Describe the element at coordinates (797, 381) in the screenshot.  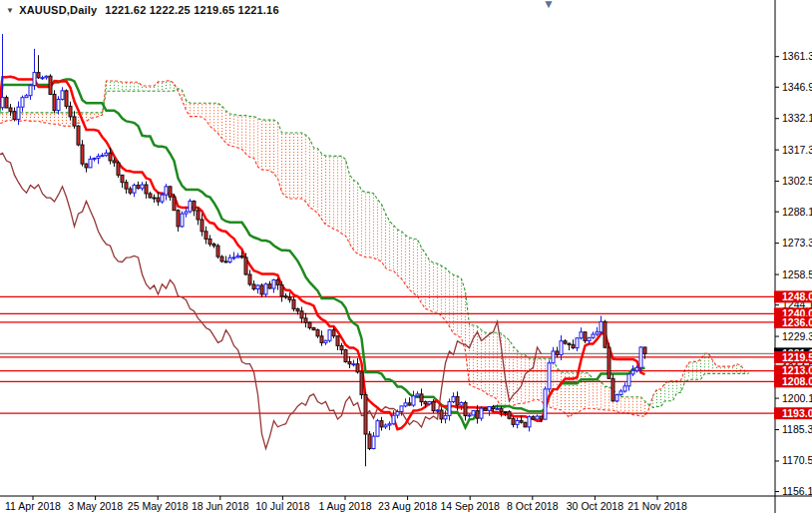
I see `svg-text: 1208.00` at that location.